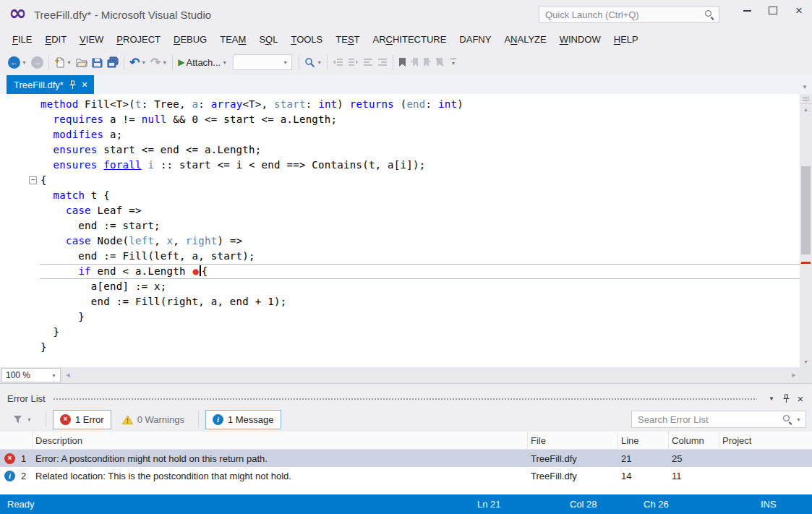 The image size is (812, 514). What do you see at coordinates (31, 375) in the screenshot?
I see `zoom-combo: 100 % ▼` at bounding box center [31, 375].